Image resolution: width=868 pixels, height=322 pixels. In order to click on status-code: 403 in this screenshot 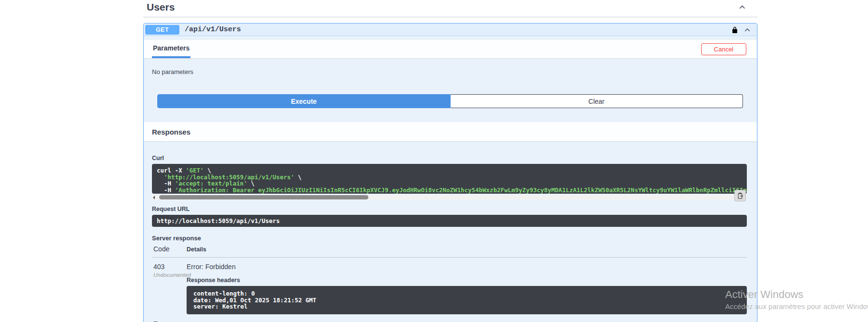, I will do `click(170, 267)`.